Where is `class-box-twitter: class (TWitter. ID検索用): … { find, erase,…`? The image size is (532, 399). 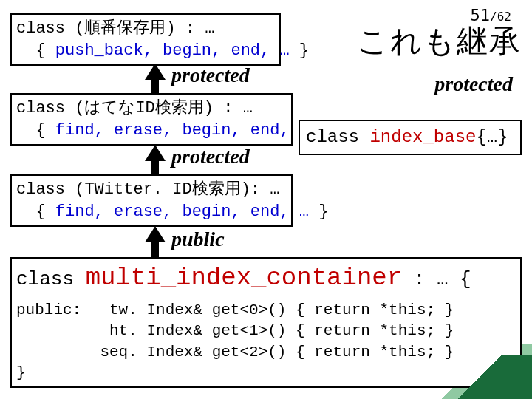
class-box-twitter: class (TWitter. ID検索用): … { find, erase,… is located at coordinates (151, 201).